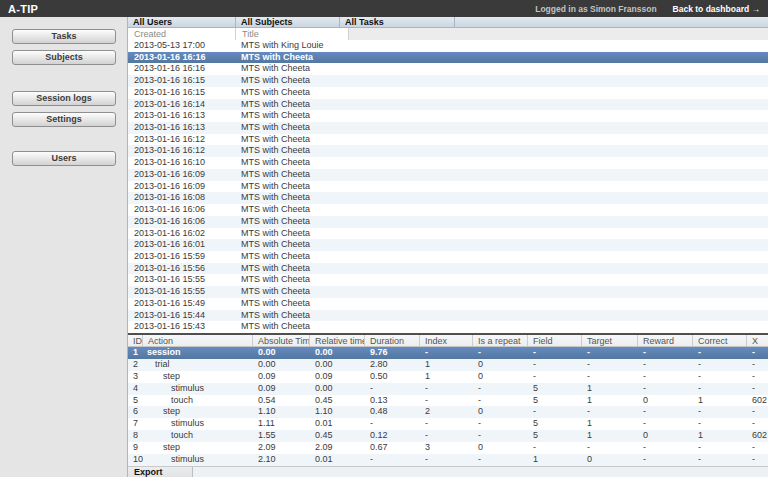  Describe the element at coordinates (182, 175) in the screenshot. I see `session-created-cell: 2013-01-16 16:09` at that location.